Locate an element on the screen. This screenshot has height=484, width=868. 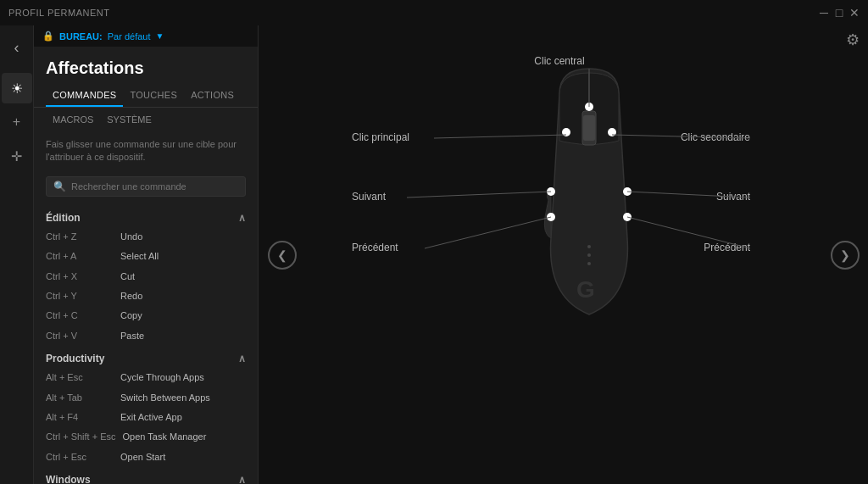
profile-bar: 🔒 BUREAU: Par défaut ▼ is located at coordinates (146, 36).